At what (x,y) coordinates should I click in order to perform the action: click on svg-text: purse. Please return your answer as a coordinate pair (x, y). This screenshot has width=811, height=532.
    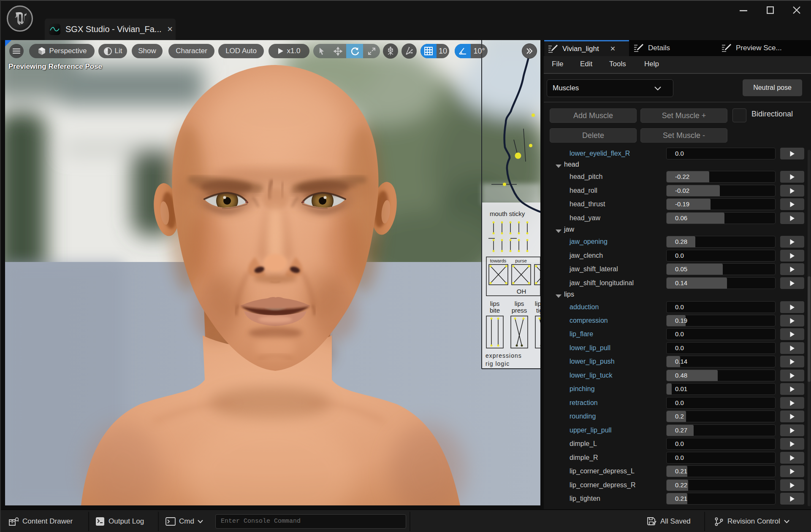
    Looking at the image, I should click on (521, 261).